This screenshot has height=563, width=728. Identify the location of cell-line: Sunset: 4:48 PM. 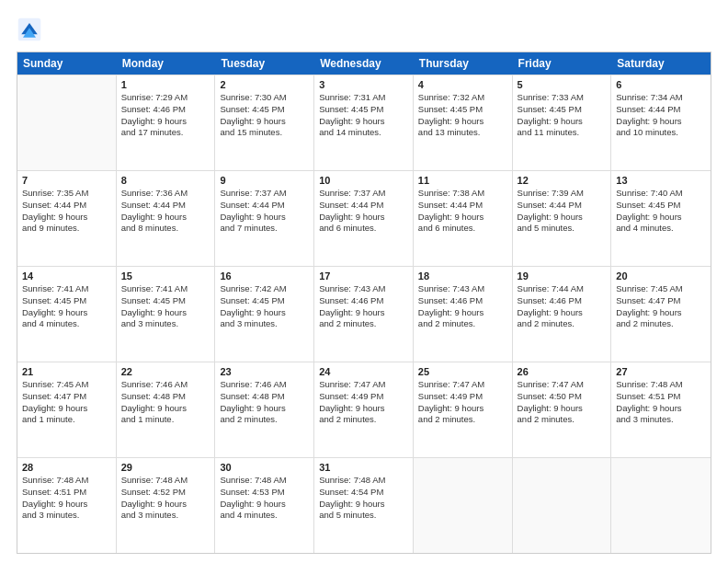
(265, 397).